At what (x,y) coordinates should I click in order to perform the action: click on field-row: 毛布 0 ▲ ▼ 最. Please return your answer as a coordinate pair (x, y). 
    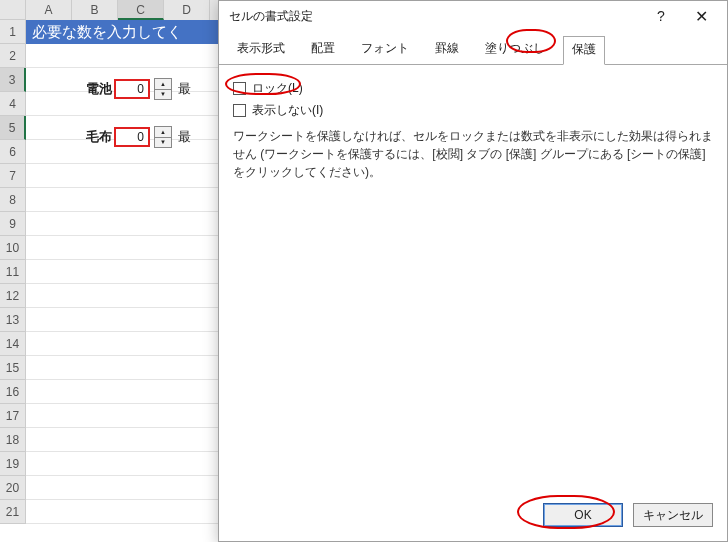
    Looking at the image, I should click on (132, 137).